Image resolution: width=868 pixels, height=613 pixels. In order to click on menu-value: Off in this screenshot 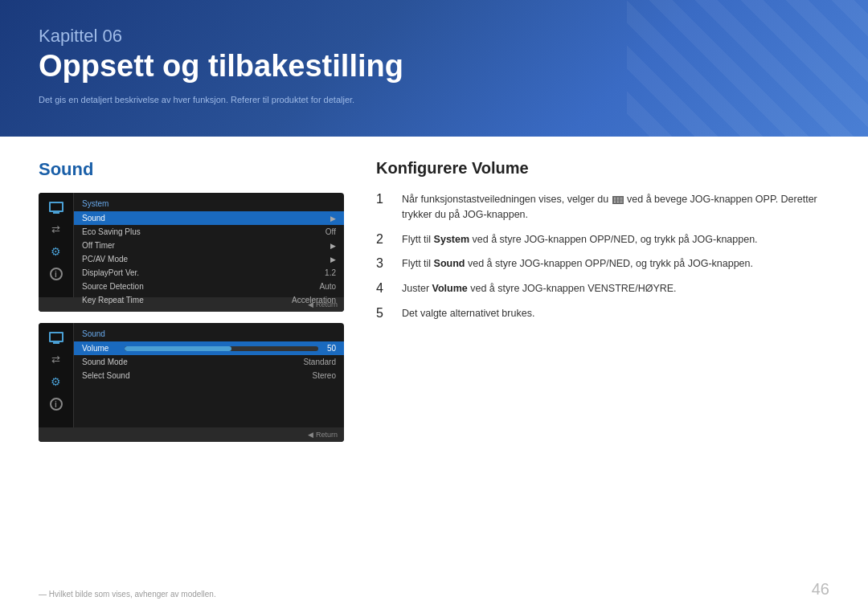, I will do `click(331, 231)`.